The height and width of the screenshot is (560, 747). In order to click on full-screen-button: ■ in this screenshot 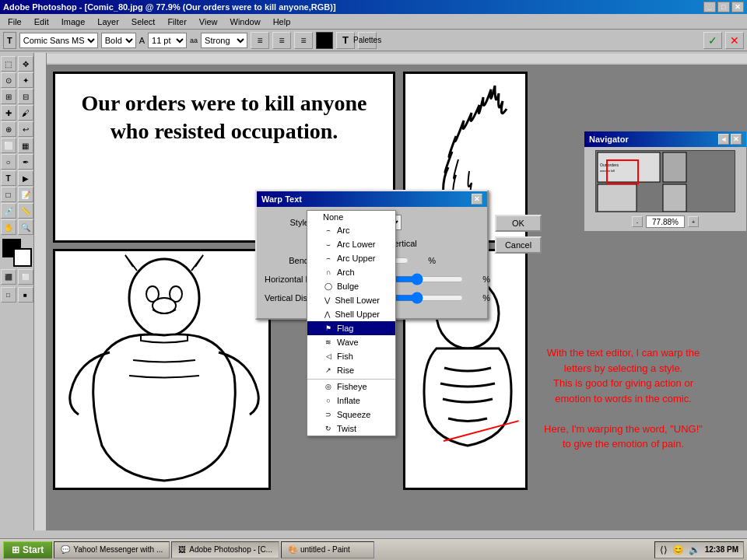, I will do `click(26, 295)`.